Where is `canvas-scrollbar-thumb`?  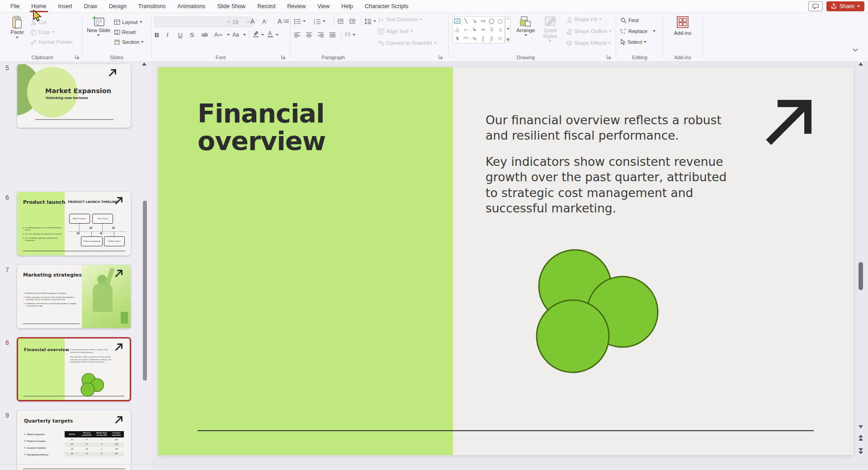
canvas-scrollbar-thumb is located at coordinates (861, 276).